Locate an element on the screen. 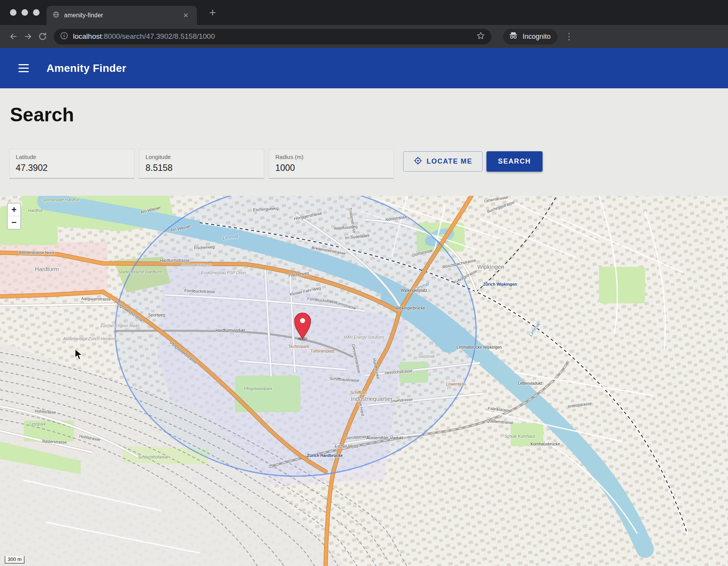 This screenshot has width=728, height=566. url-bar: localhost:8000/search/47.3902/8.5158/100… is located at coordinates (273, 37).